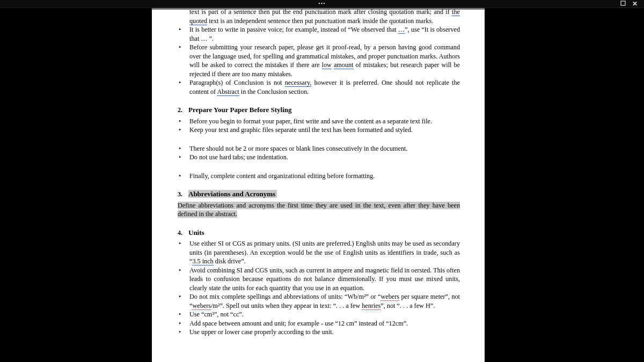 This screenshot has height=362, width=644. What do you see at coordinates (325, 87) in the screenshot?
I see `body-text: Paragraph(s) of Conclusion is not necess…` at bounding box center [325, 87].